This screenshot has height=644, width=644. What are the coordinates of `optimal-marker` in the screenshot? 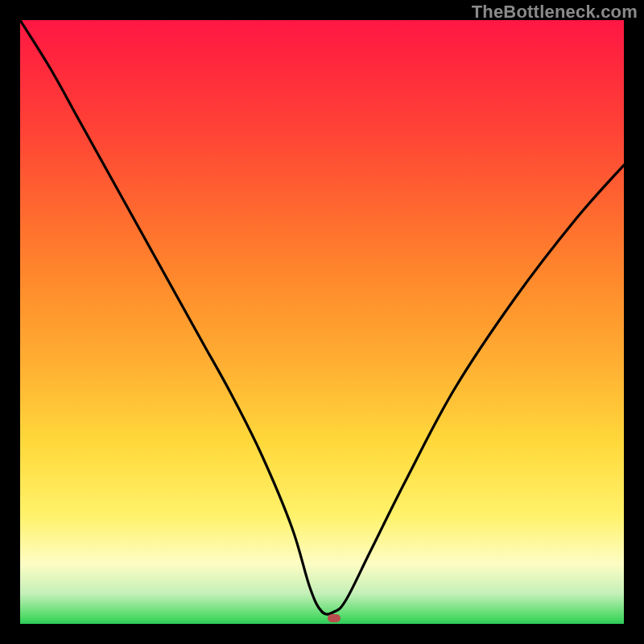 It's located at (334, 618).